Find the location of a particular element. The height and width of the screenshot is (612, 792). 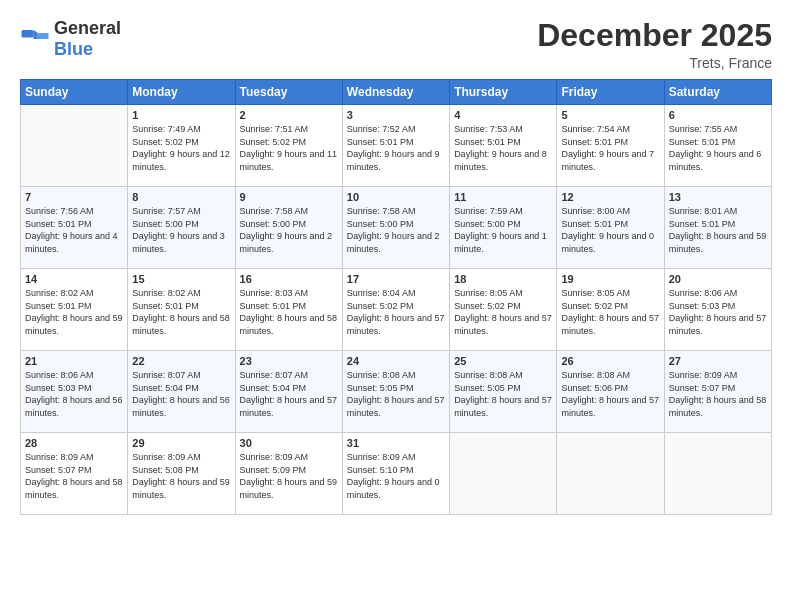

day-info: Sunrise: 7:59 AMSunset: 5:00 PMDaylight:… is located at coordinates (503, 230).